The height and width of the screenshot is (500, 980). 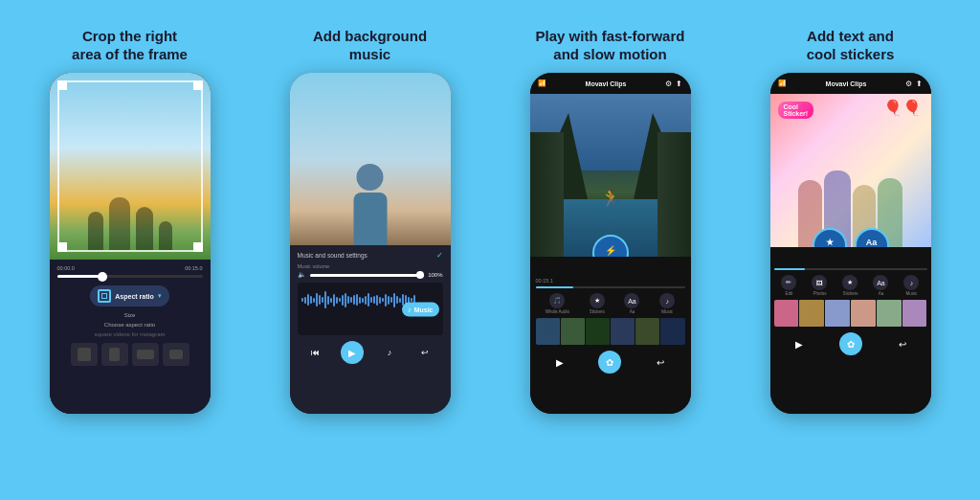 What do you see at coordinates (611, 331) in the screenshot?
I see `thumbnails-speed` at bounding box center [611, 331].